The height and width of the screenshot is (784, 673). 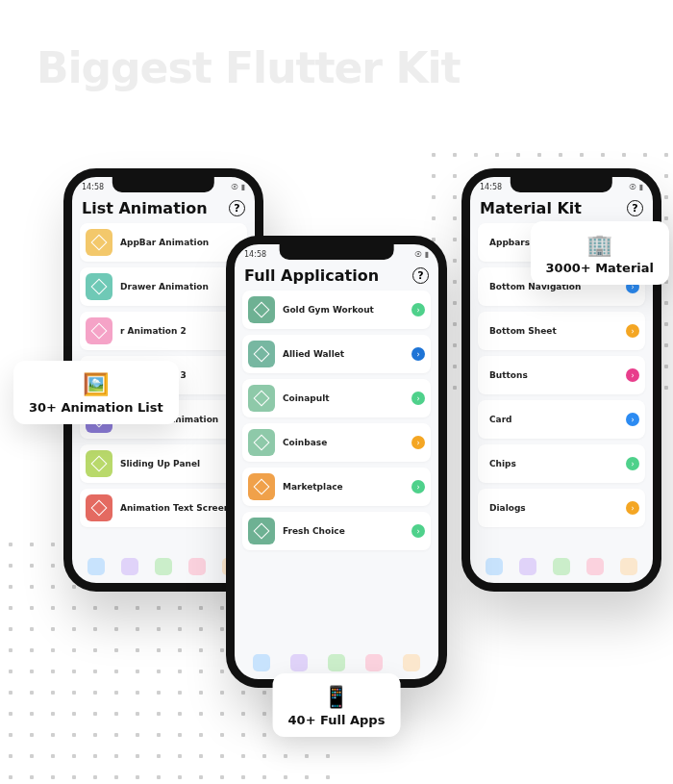 I want to click on list-item: Chips›, so click(x=561, y=464).